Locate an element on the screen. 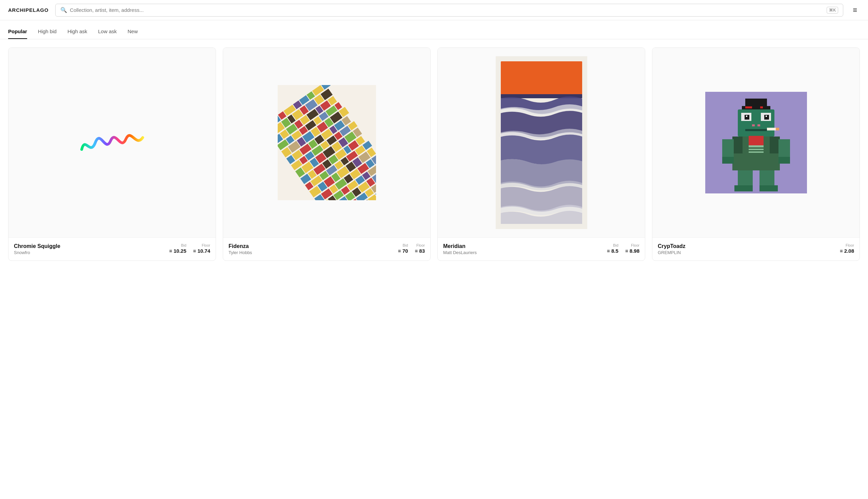  fidenza-artwork is located at coordinates (327, 143).